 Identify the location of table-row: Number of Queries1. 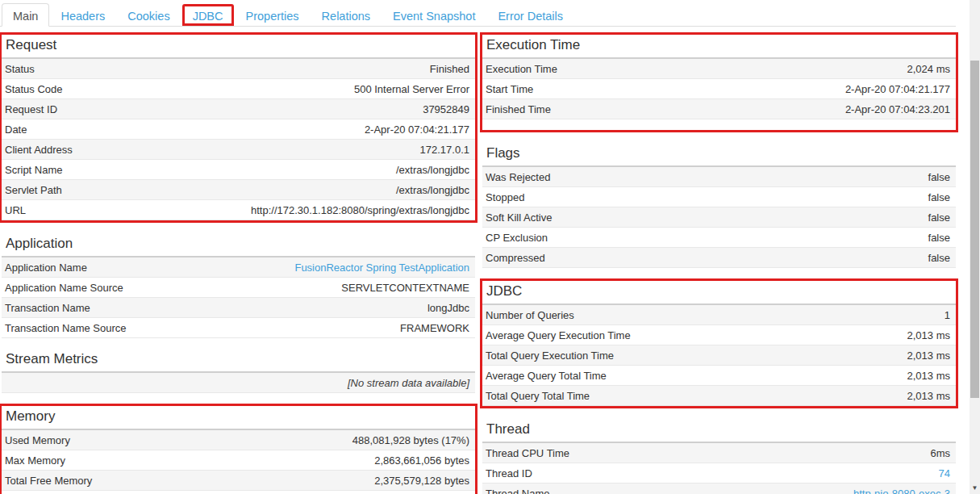
(719, 315).